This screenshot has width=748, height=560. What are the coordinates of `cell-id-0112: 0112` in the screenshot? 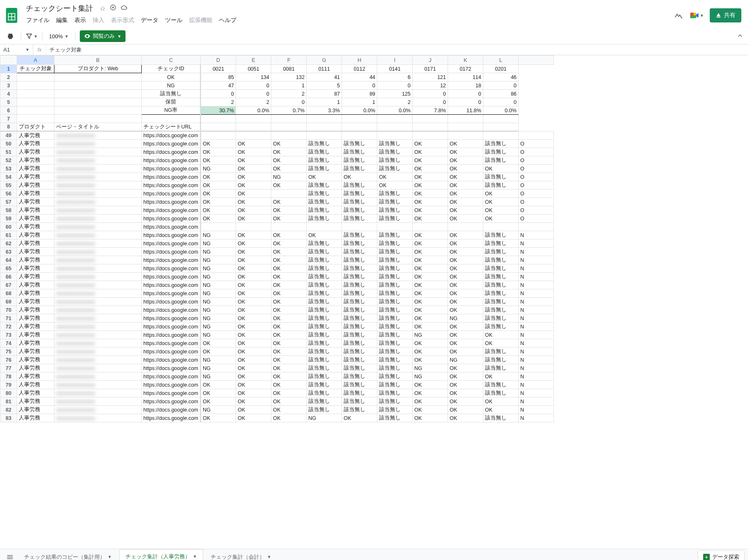 It's located at (360, 69).